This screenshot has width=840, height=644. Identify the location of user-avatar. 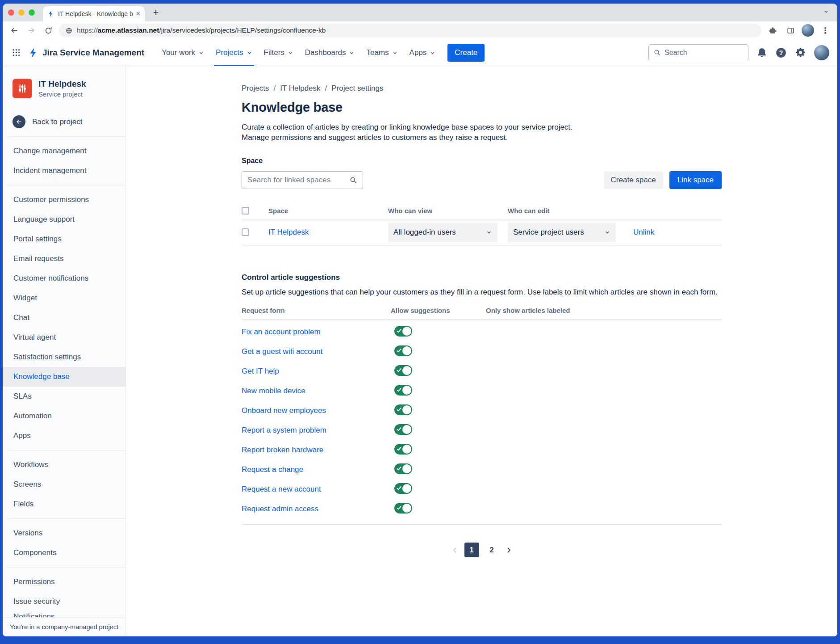
(822, 53).